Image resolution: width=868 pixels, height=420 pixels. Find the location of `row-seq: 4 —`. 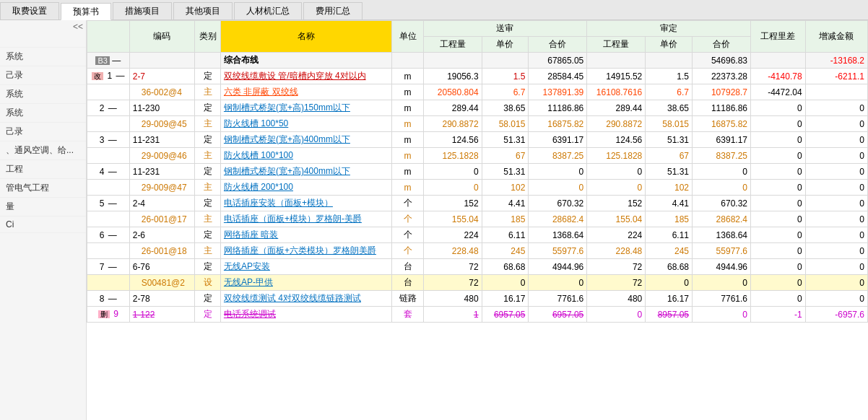

row-seq: 4 — is located at coordinates (108, 172).